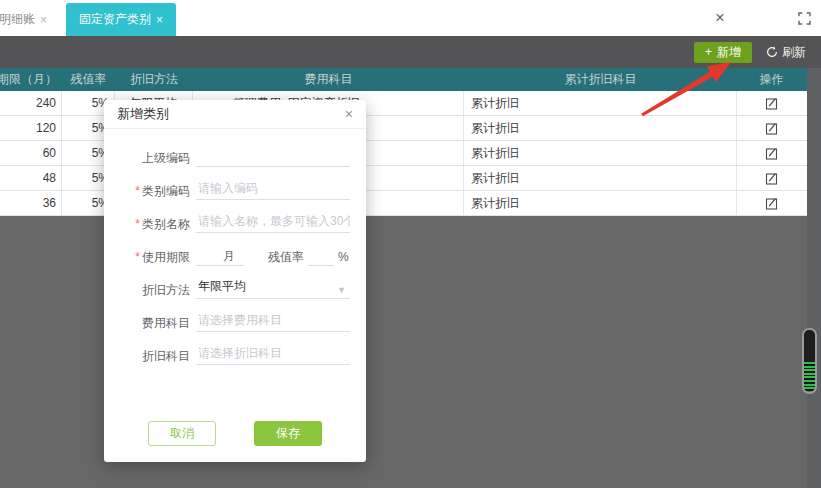 Image resolution: width=821 pixels, height=488 pixels. What do you see at coordinates (154, 80) in the screenshot?
I see `col-header-method: 折旧方法` at bounding box center [154, 80].